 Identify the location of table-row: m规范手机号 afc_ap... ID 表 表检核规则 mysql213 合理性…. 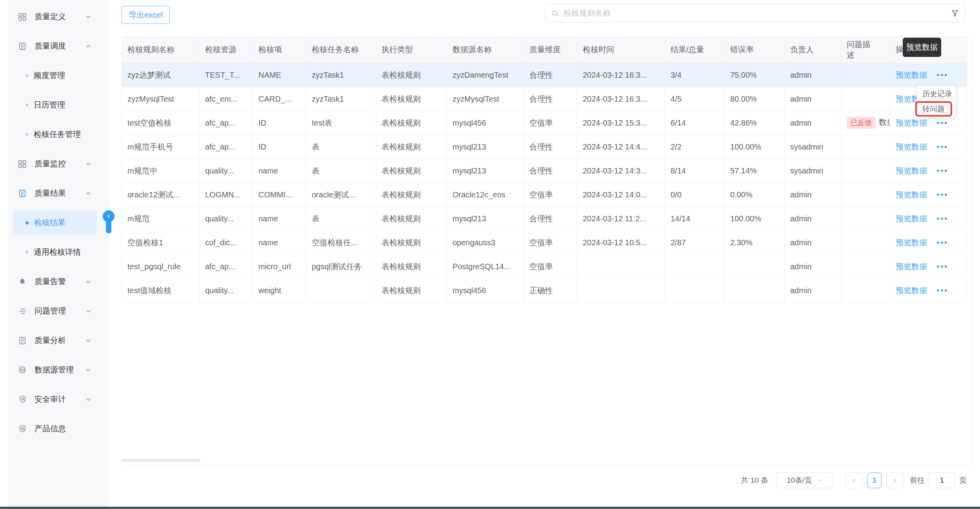
(544, 147).